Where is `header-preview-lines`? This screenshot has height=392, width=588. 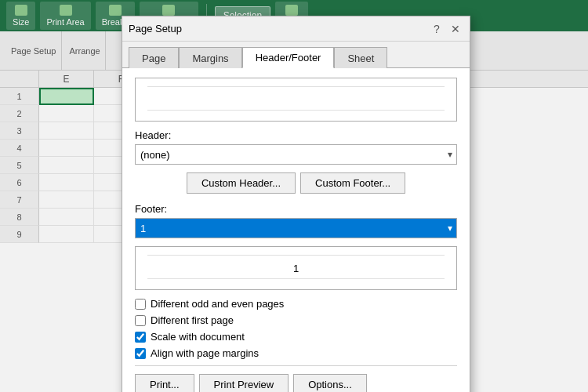 header-preview-lines is located at coordinates (296, 86).